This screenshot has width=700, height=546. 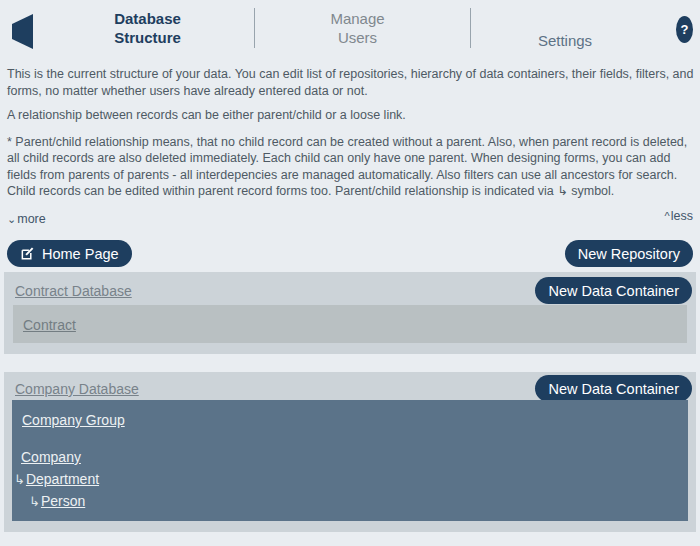 I want to click on intro-paragraph-3: * Parent/child relationship means, that …, so click(x=352, y=167).